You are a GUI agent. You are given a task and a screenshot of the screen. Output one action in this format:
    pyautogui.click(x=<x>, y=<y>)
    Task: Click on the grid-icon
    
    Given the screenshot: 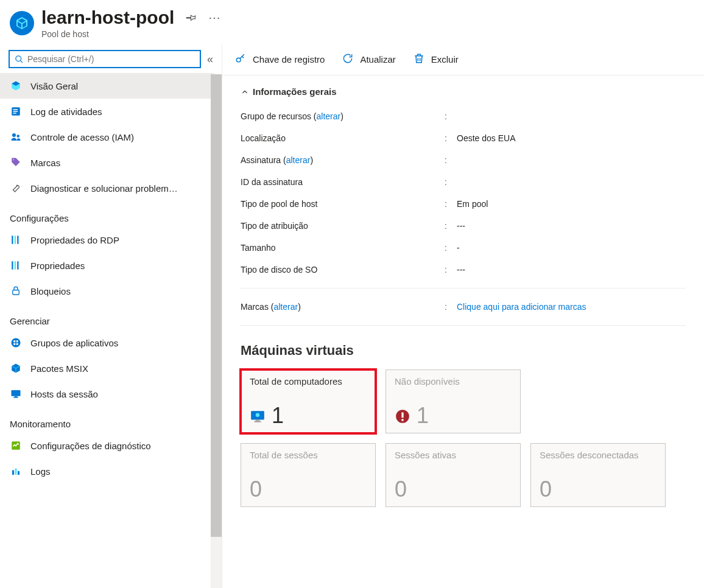 What is the action you would take?
    pyautogui.click(x=16, y=343)
    